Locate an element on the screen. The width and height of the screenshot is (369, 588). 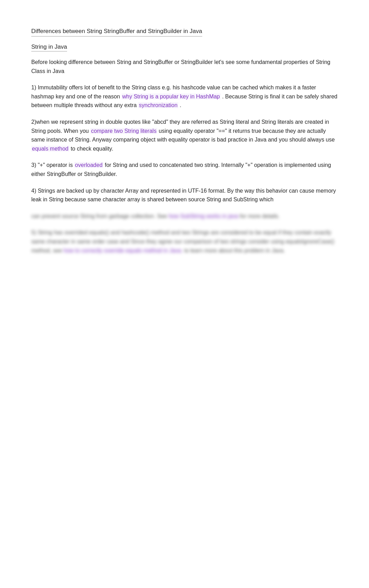
substring-link: how SubString works in java is located at coordinates (204, 216).